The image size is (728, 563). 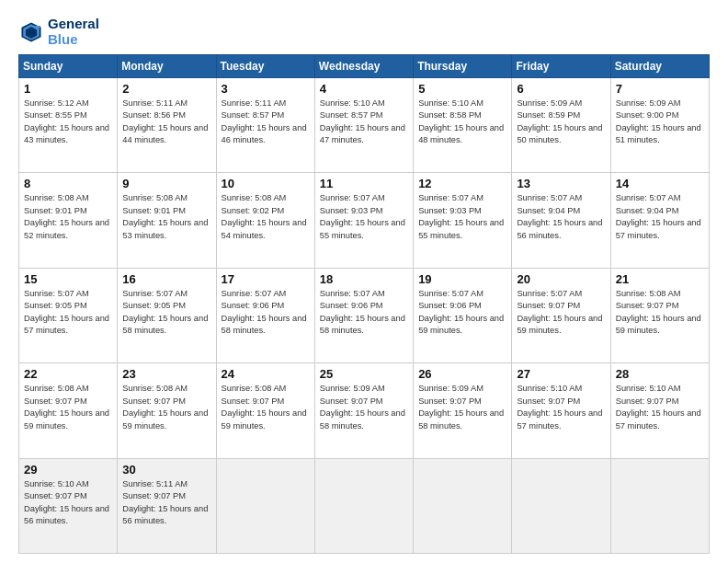 I want to click on day-number: 2, so click(x=166, y=88).